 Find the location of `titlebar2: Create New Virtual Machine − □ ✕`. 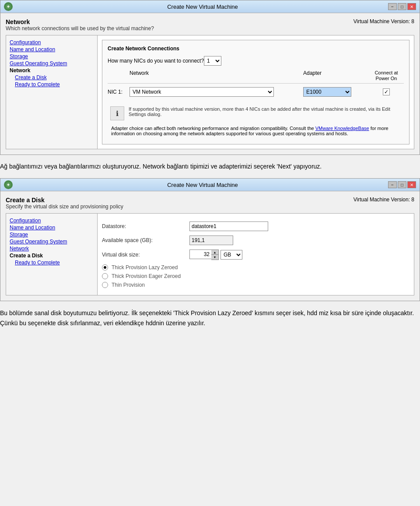

titlebar2: Create New Virtual Machine − □ ✕ is located at coordinates (210, 185).